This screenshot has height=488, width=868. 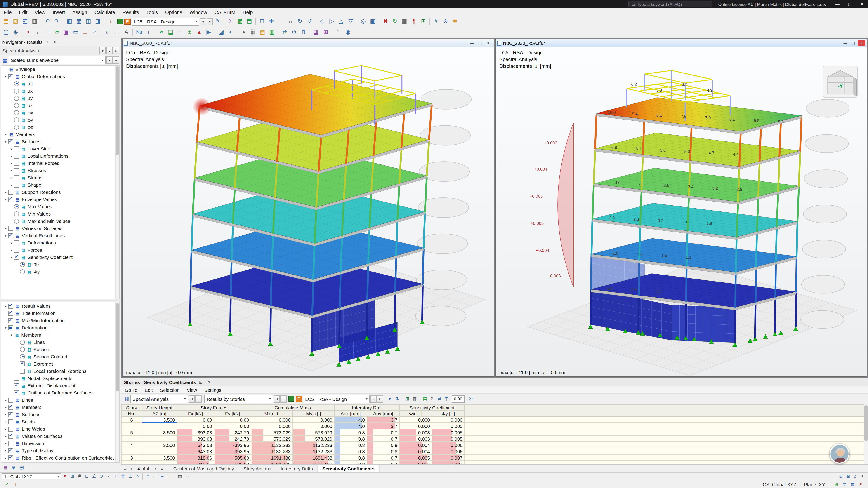 I want to click on panel-close-icon: ✕, so click(x=209, y=382).